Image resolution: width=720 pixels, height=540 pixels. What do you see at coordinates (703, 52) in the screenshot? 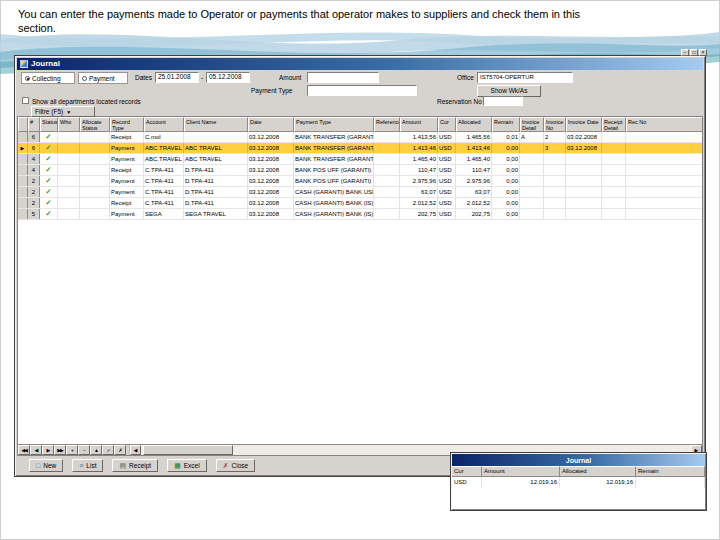
I see `close-button: ×` at bounding box center [703, 52].